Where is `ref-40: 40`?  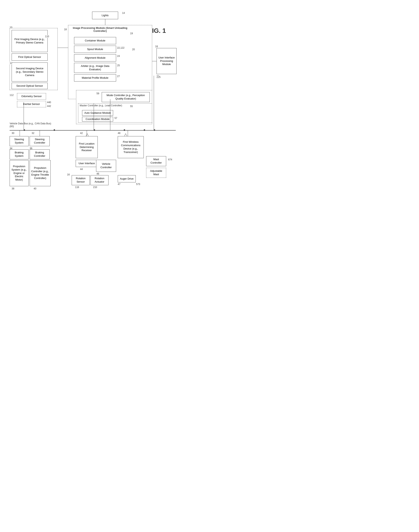
ref-40: 40 is located at coordinates (35, 188).